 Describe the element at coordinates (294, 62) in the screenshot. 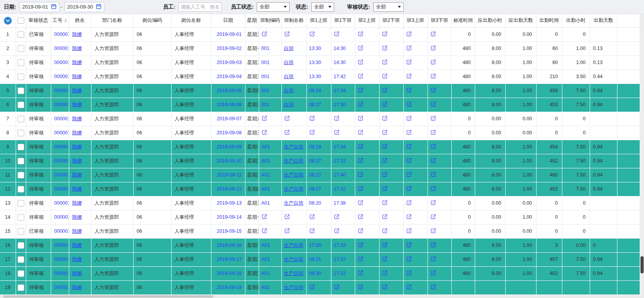

I see `shift-name-link: 白班` at that location.